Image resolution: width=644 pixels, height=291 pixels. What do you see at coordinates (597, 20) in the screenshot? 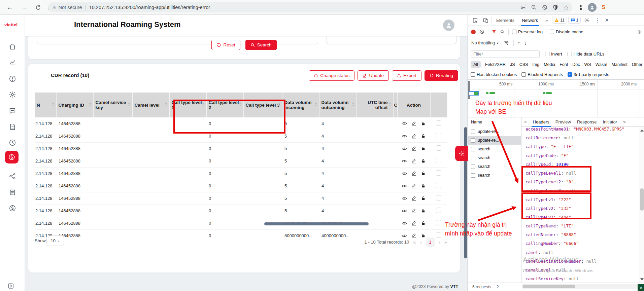
I see `devtools-menu-icon: ⋮` at bounding box center [597, 20].